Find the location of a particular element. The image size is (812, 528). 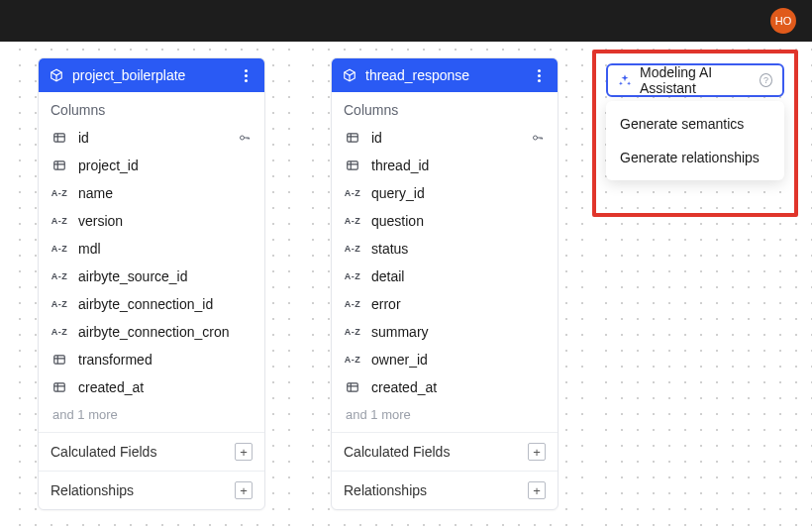

column-name: question is located at coordinates (398, 221).